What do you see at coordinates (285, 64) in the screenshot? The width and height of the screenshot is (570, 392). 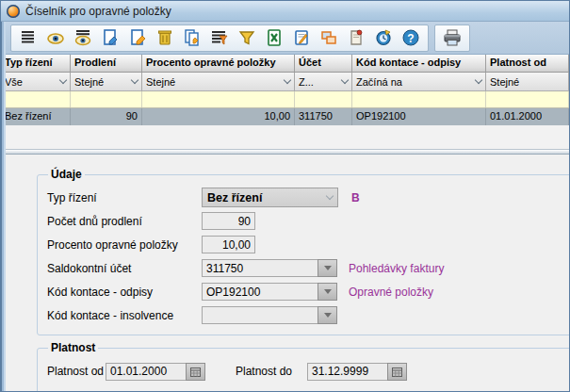 I see `grid-header-row: Typ řízení Prodlení Procento opravné pol…` at bounding box center [285, 64].